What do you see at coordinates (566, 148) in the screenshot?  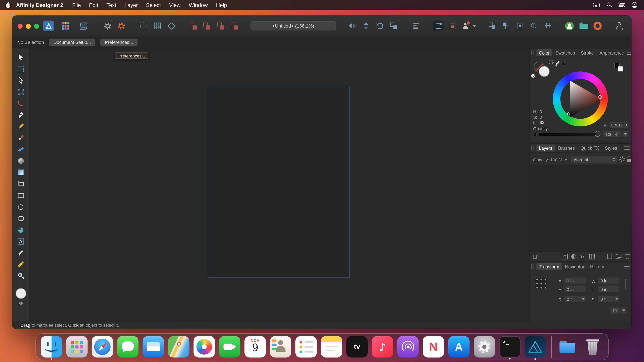 I see `tab-brushes: Brushes` at bounding box center [566, 148].